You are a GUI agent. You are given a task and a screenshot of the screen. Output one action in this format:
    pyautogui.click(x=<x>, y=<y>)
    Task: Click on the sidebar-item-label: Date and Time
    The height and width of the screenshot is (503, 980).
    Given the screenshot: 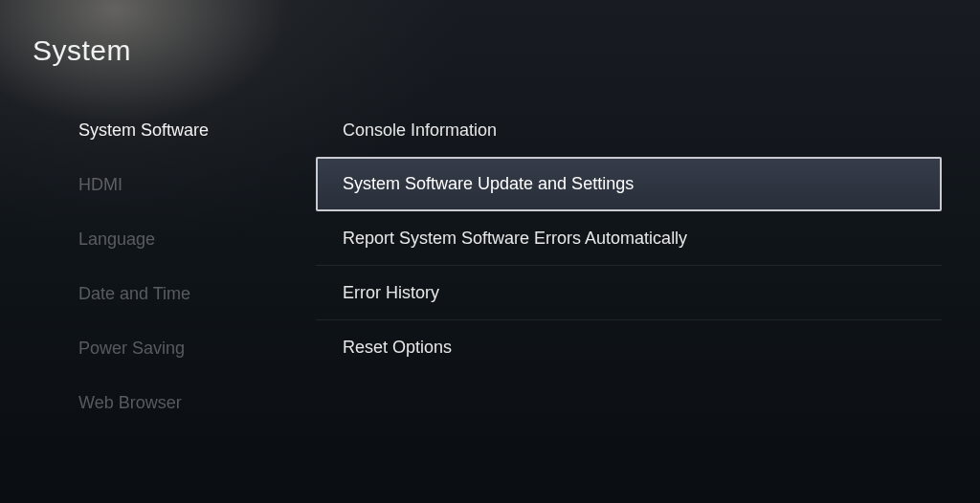 What is the action you would take?
    pyautogui.click(x=134, y=295)
    